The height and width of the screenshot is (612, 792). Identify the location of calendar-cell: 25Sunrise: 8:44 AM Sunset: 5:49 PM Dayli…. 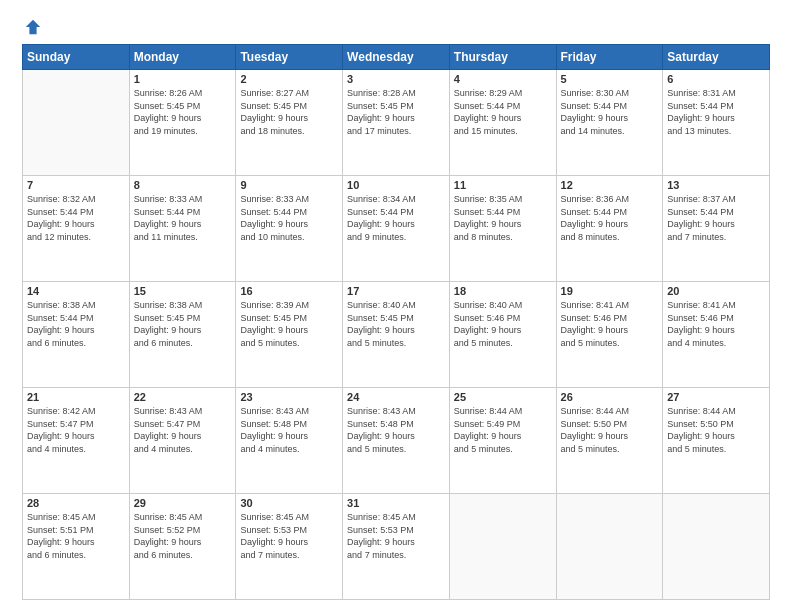
(502, 441).